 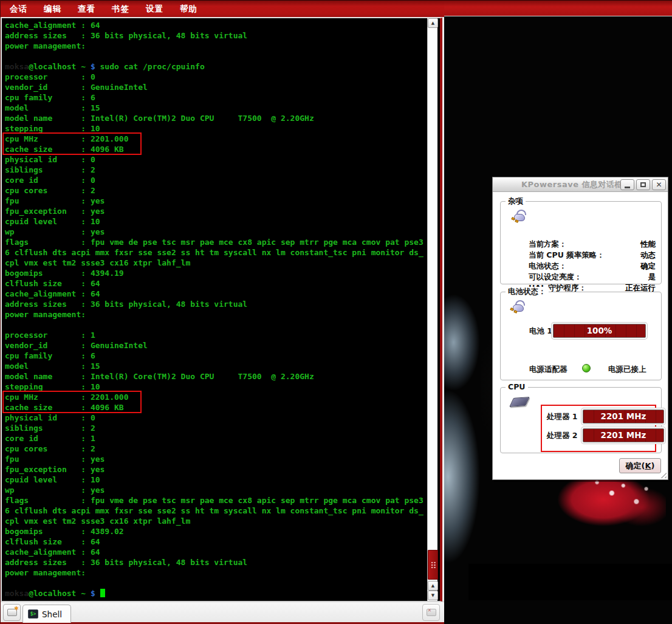 I want to click on group-misc: 杂项 当前方案： 性能 当前 CPU 频率策略： 动态, so click(x=581, y=243).